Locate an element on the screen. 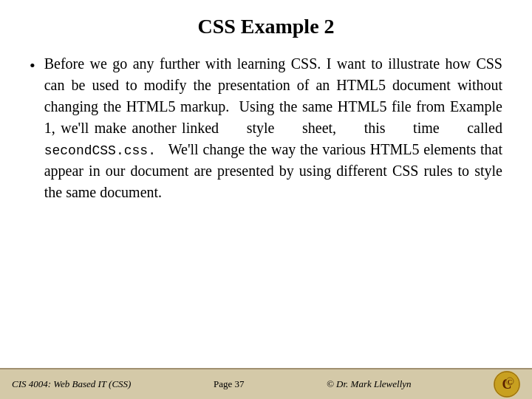 Image resolution: width=532 pixels, height=399 pixels. footer-author: © Dr. Mark Llewellyn is located at coordinates (369, 384).